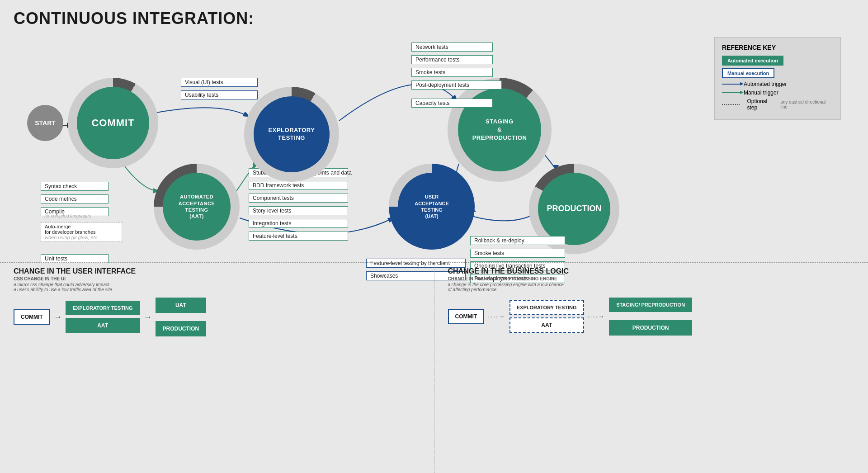 This screenshot has width=868, height=473. I want to click on ref-automated-box: Automated execution, so click(753, 61).